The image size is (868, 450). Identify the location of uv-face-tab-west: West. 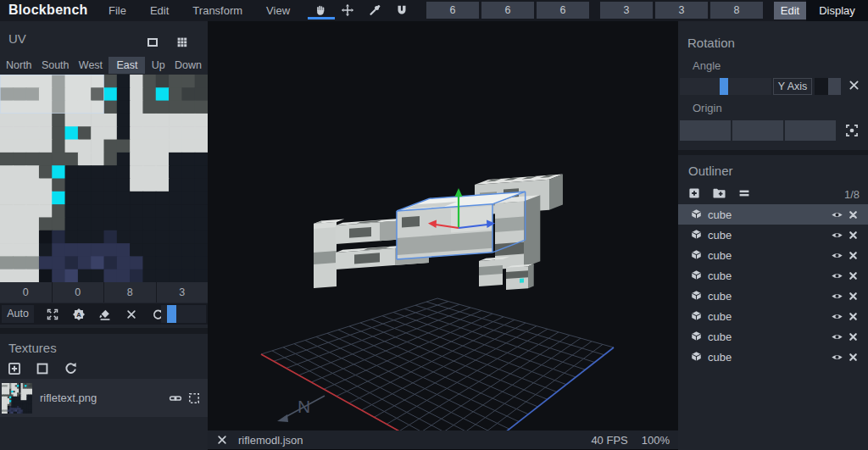
(91, 65).